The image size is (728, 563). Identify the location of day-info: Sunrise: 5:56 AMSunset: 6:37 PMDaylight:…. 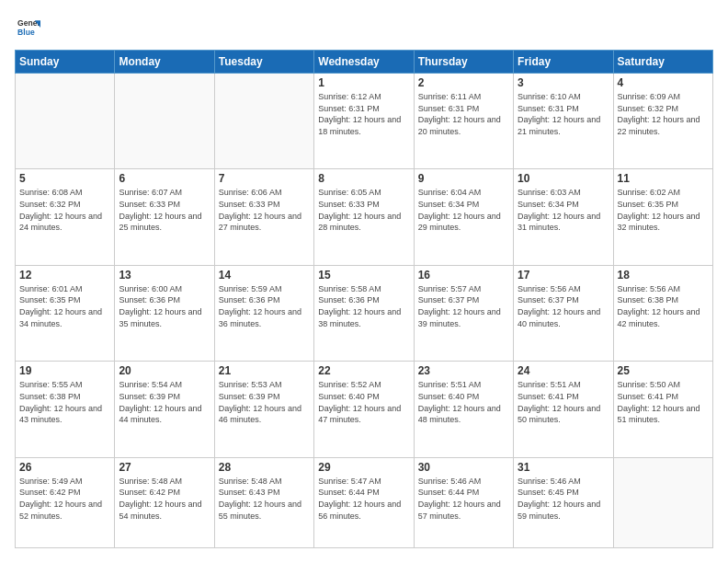
(563, 306).